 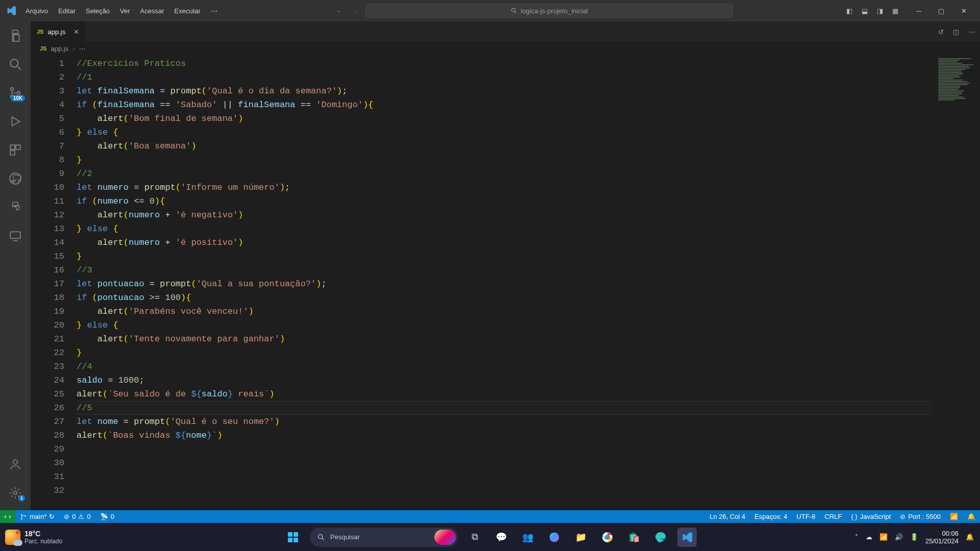 What do you see at coordinates (34, 537) in the screenshot?
I see `taskbar-weather: 18°C Parc. nublado` at bounding box center [34, 537].